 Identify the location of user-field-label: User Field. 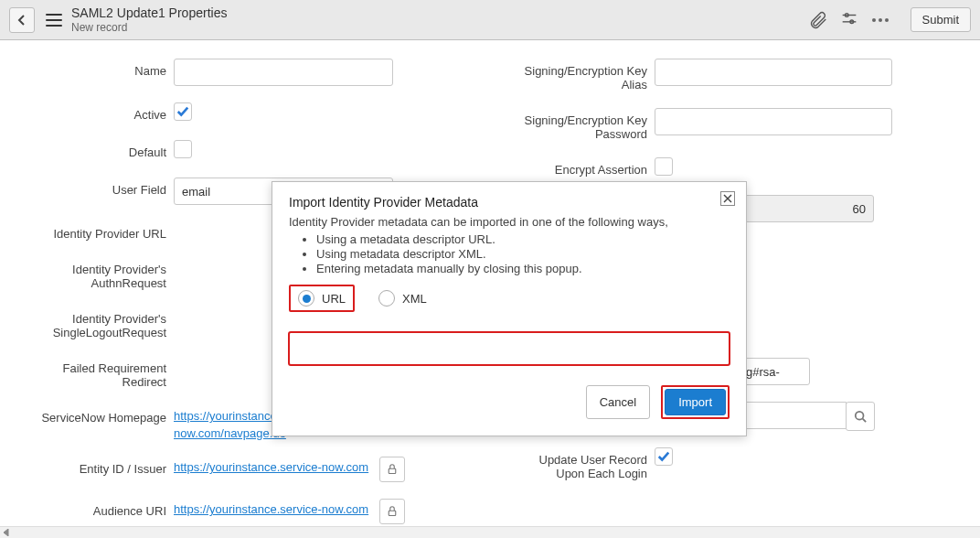
(101, 187).